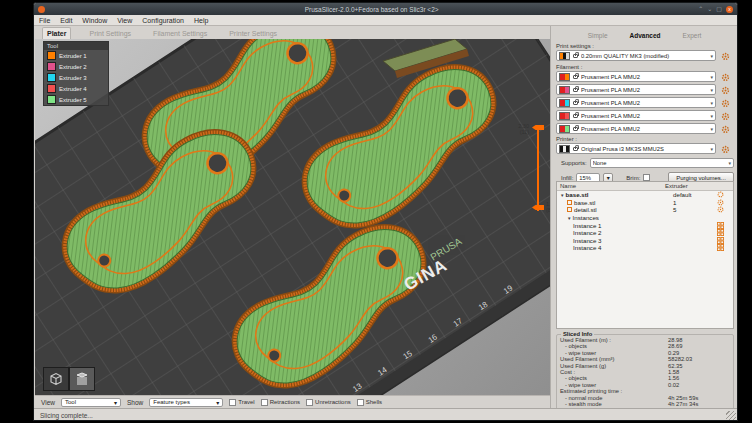  What do you see at coordinates (644, 36) in the screenshot?
I see `mode-tabs: Simple Advanced Expert` at bounding box center [644, 36].